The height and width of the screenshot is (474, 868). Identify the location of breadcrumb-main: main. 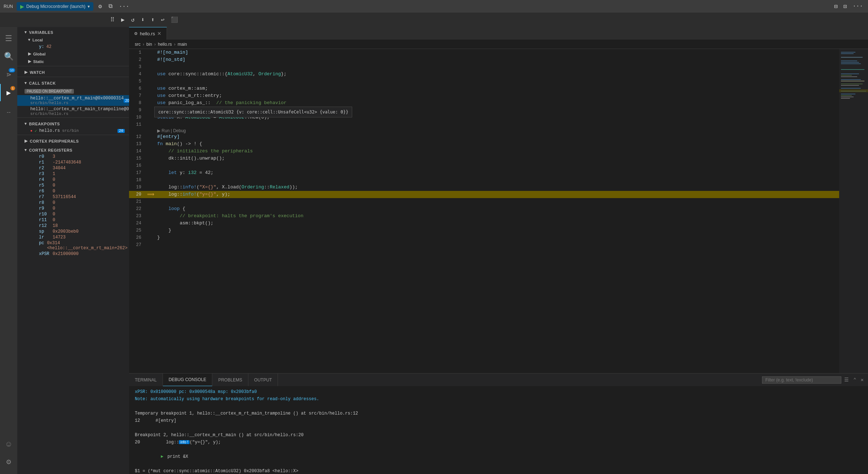
(182, 44).